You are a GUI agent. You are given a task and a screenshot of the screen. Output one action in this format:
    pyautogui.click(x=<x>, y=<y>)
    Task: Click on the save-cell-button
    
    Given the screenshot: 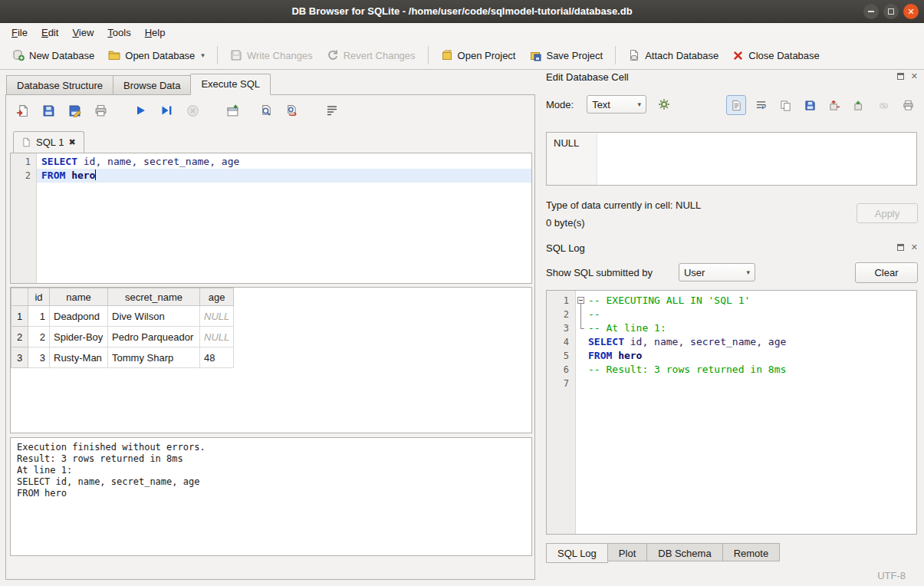 What is the action you would take?
    pyautogui.click(x=810, y=105)
    